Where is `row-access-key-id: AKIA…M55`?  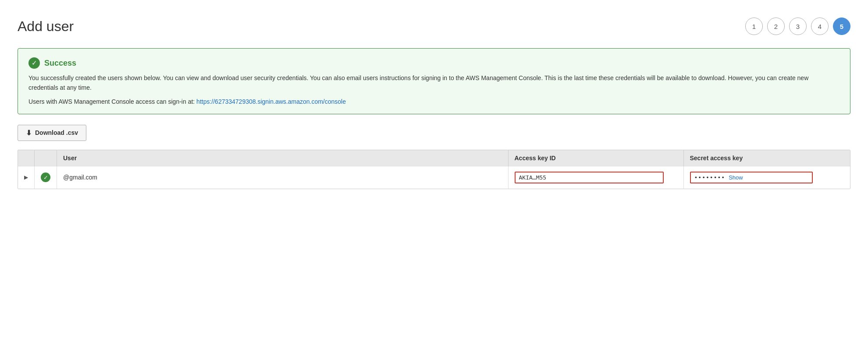
row-access-key-id: AKIA…M55 is located at coordinates (596, 177).